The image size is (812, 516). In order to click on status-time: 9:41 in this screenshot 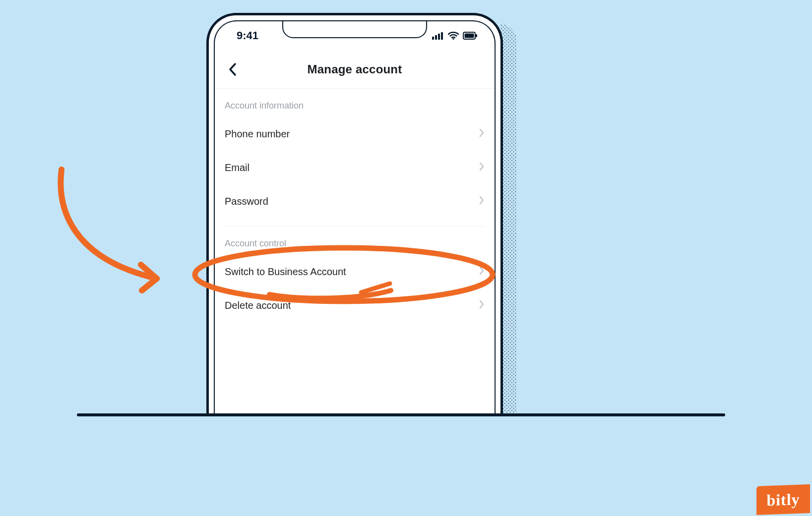, I will do `click(248, 36)`.